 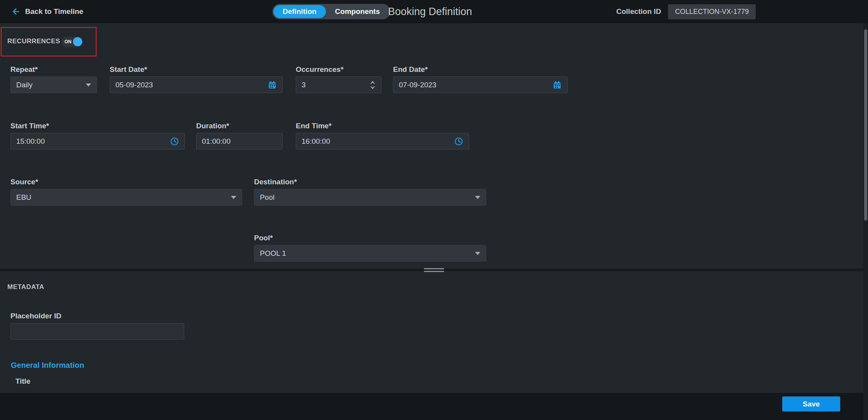 I want to click on start-date-input, so click(x=192, y=85).